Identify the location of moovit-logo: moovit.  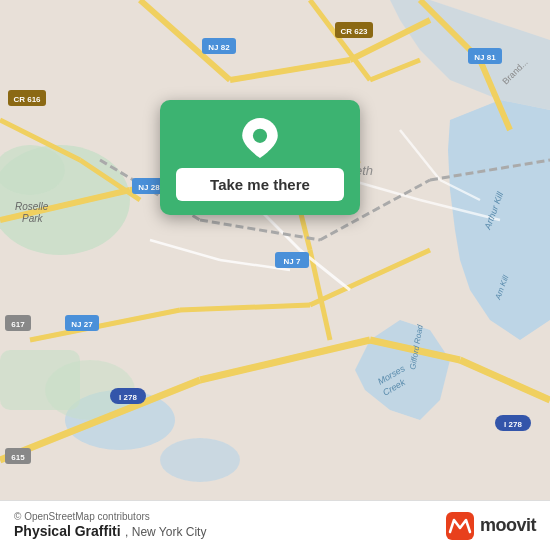
(491, 526).